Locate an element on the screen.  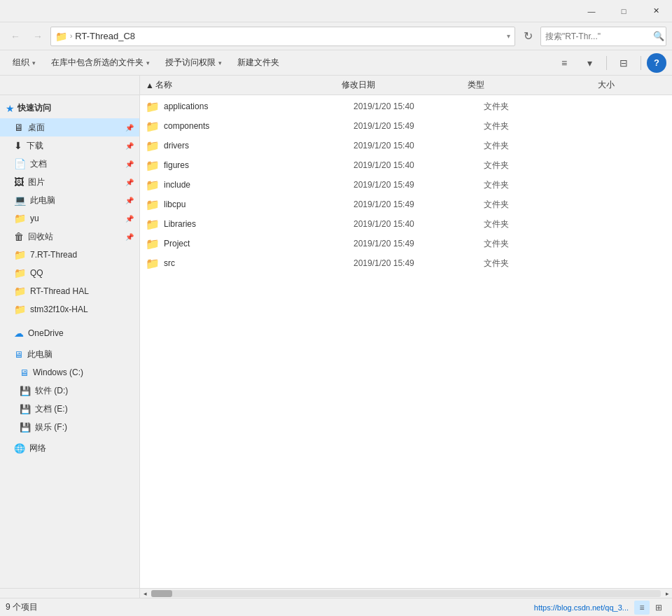
address-path: 📁 › RT-Thread_C8 ▾ is located at coordinates (283, 36).